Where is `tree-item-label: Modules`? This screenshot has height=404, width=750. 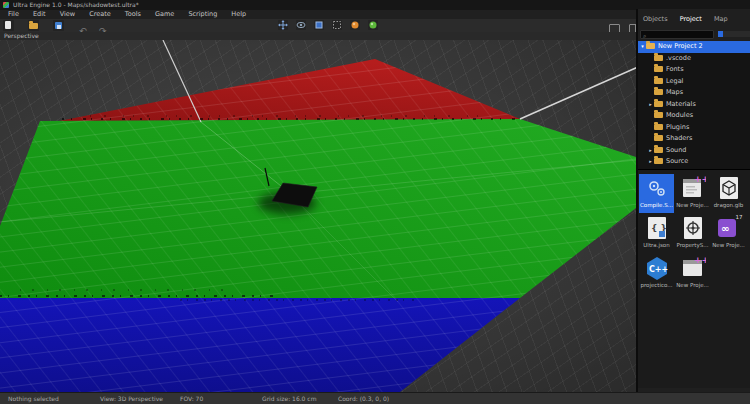
tree-item-label: Modules is located at coordinates (680, 115).